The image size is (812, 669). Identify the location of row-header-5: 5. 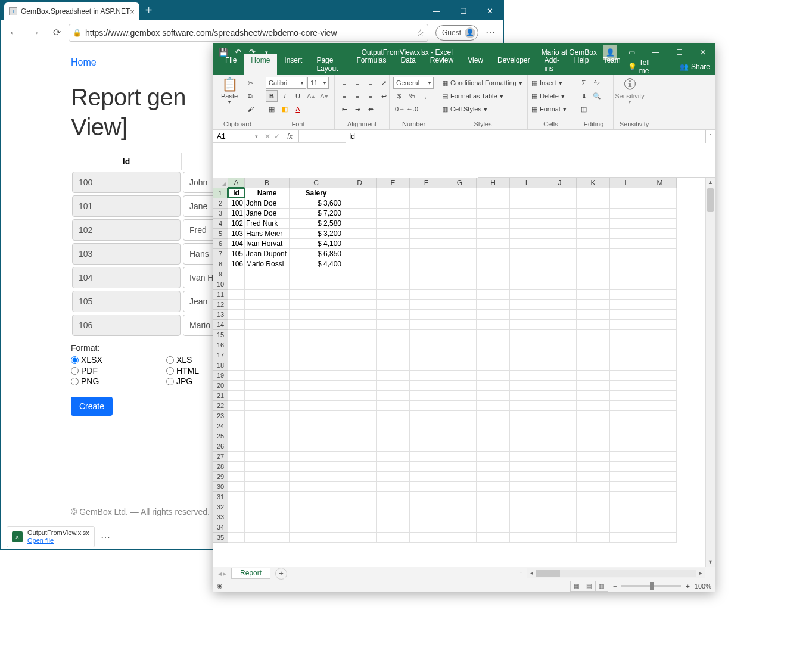
(220, 234).